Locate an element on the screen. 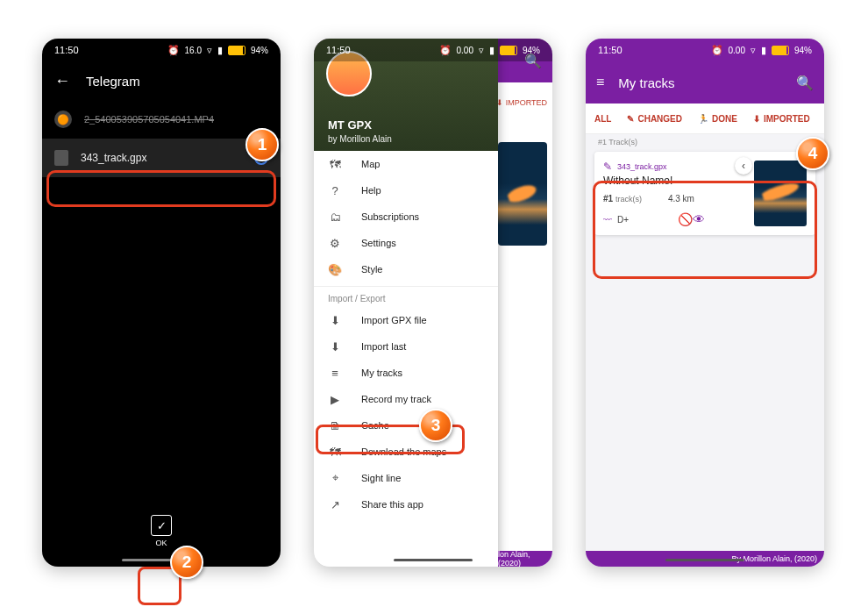  search-icon: 🔍 is located at coordinates (805, 82).